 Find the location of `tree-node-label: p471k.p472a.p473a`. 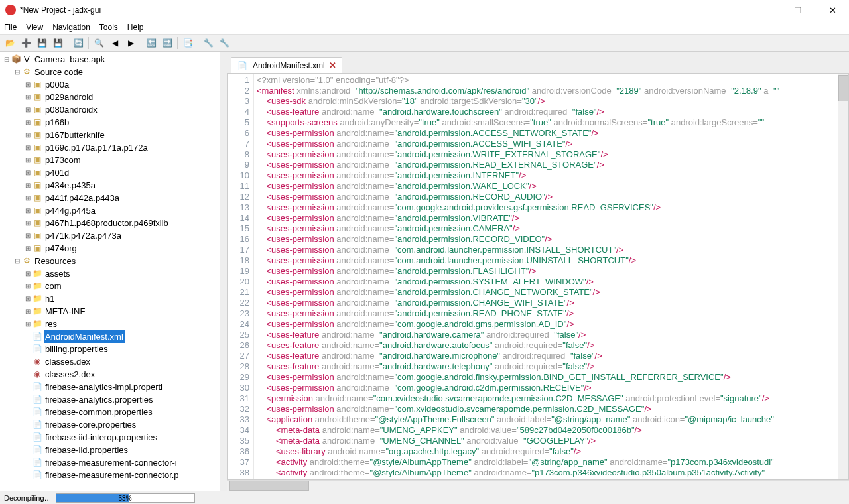

tree-node-label: p471k.p472a.p473a is located at coordinates (84, 236).